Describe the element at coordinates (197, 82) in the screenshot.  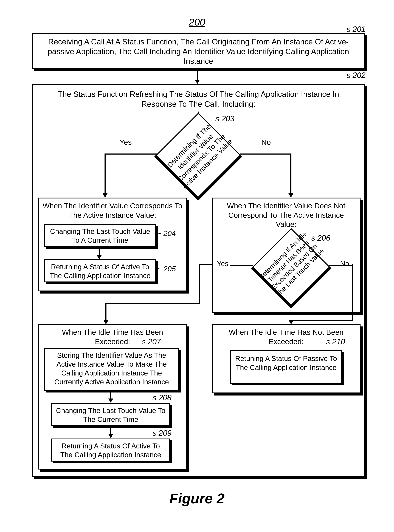
I see `arrow-201-to-202-head` at that location.